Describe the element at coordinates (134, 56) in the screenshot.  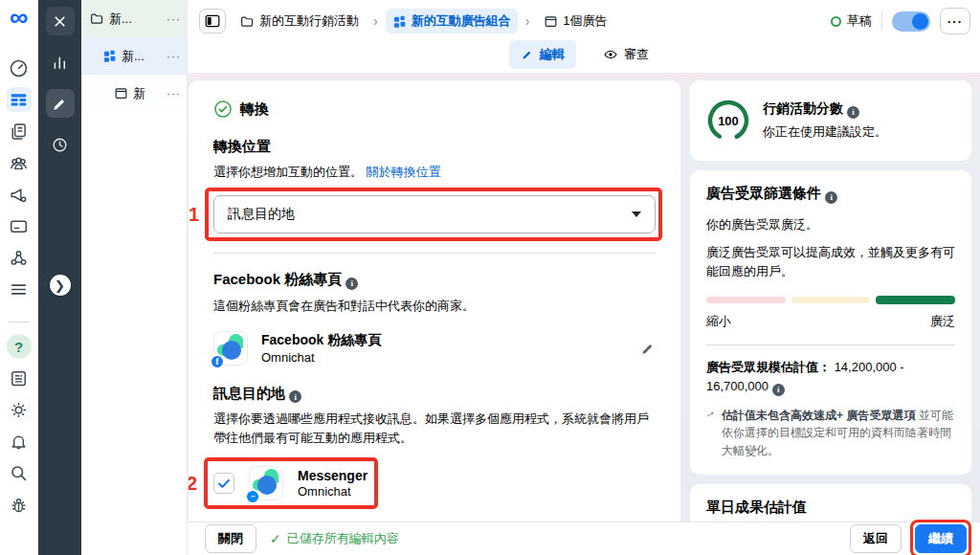
I see `tree-item-adset: 新... ···` at that location.